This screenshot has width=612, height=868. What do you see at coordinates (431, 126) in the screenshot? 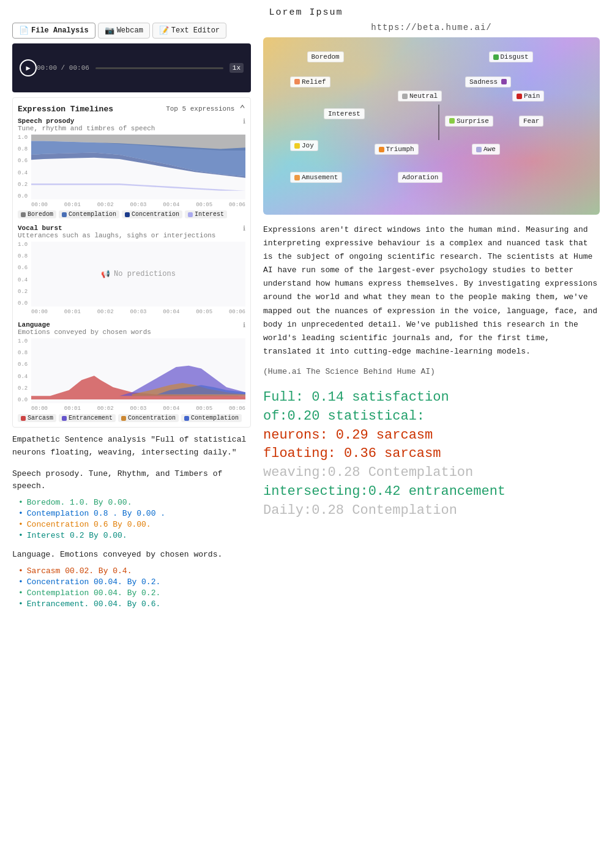
I see `emotion-map-background` at bounding box center [431, 126].